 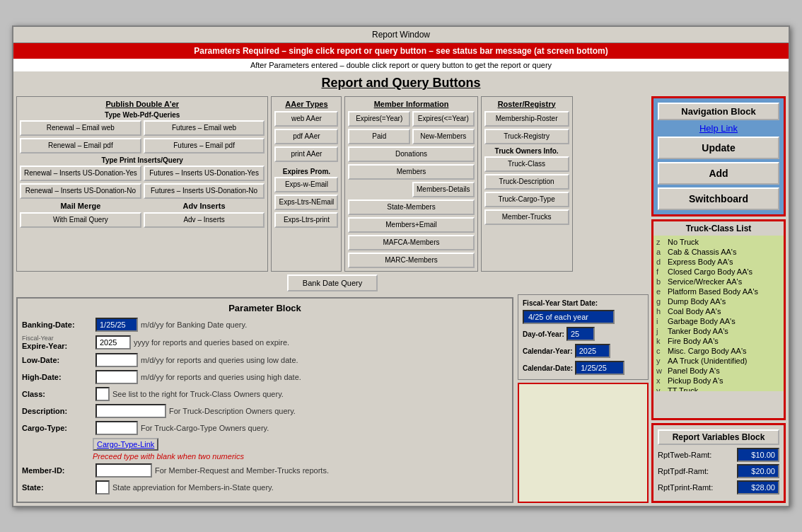 I want to click on exps-ltrs-nemail-btn: Exps-Ltrs-NEmail, so click(x=306, y=202).